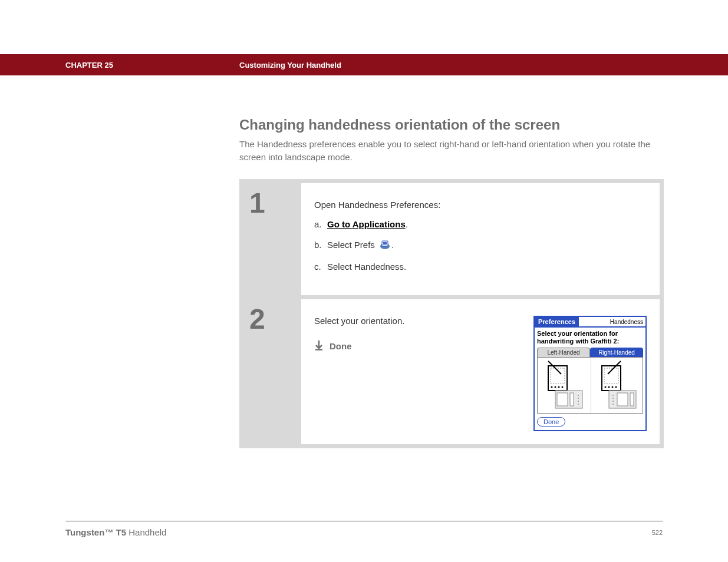 The image size is (728, 562). Describe the element at coordinates (418, 320) in the screenshot. I see `step-lead: Select your orientation.` at that location.